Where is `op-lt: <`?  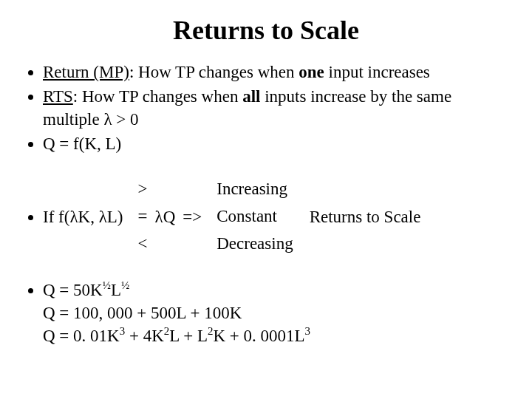
op-lt: < is located at coordinates (143, 244).